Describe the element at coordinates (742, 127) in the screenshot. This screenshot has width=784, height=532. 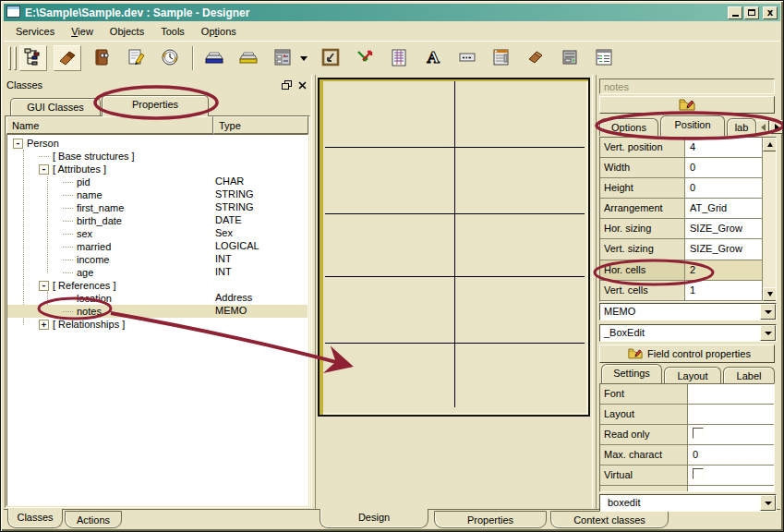
I see `tab-label-truncated: lab` at that location.